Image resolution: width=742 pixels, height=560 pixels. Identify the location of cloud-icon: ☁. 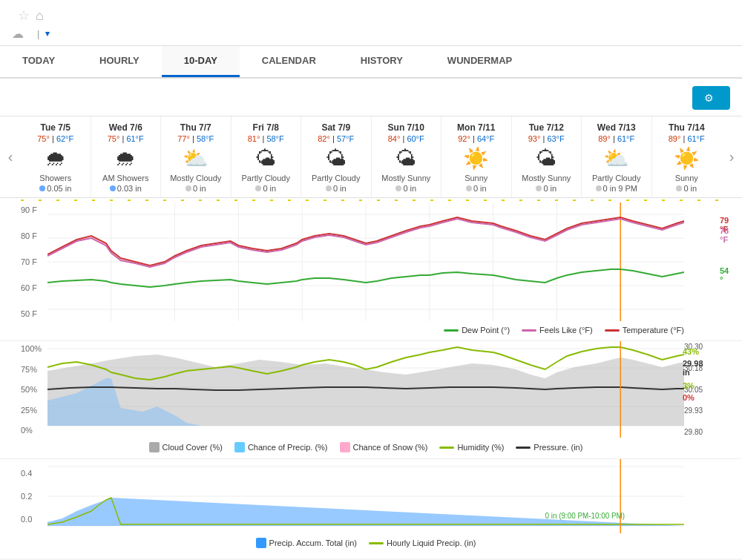
(18, 34).